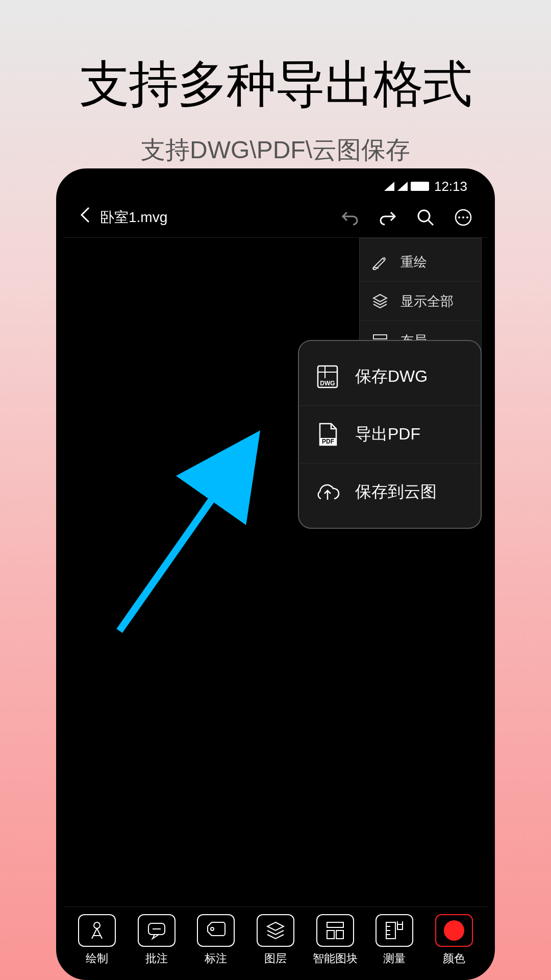 This screenshot has width=551, height=980. I want to click on pdf-file-icon: PDF, so click(328, 434).